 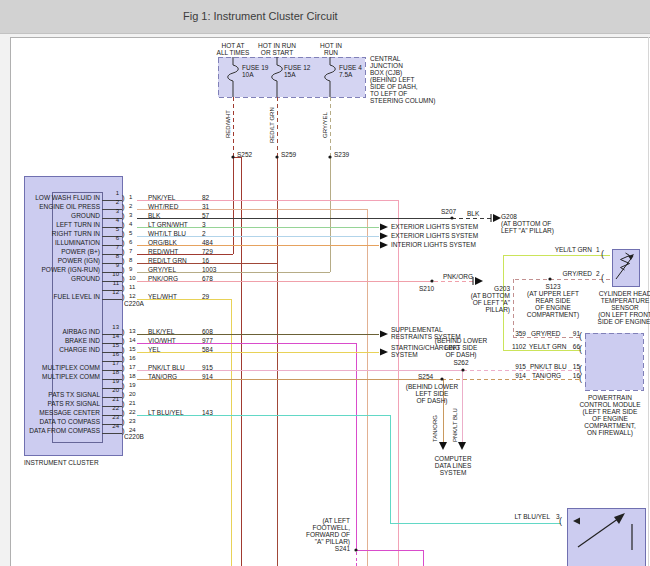 What do you see at coordinates (110, 345) in the screenshot?
I see `pin-number-inner: 15` at bounding box center [110, 345].